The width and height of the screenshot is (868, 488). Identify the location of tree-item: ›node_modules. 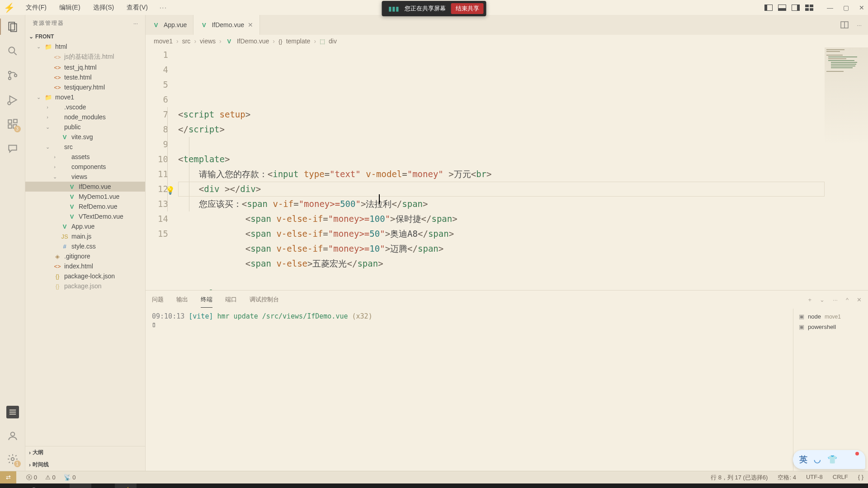
(85, 117).